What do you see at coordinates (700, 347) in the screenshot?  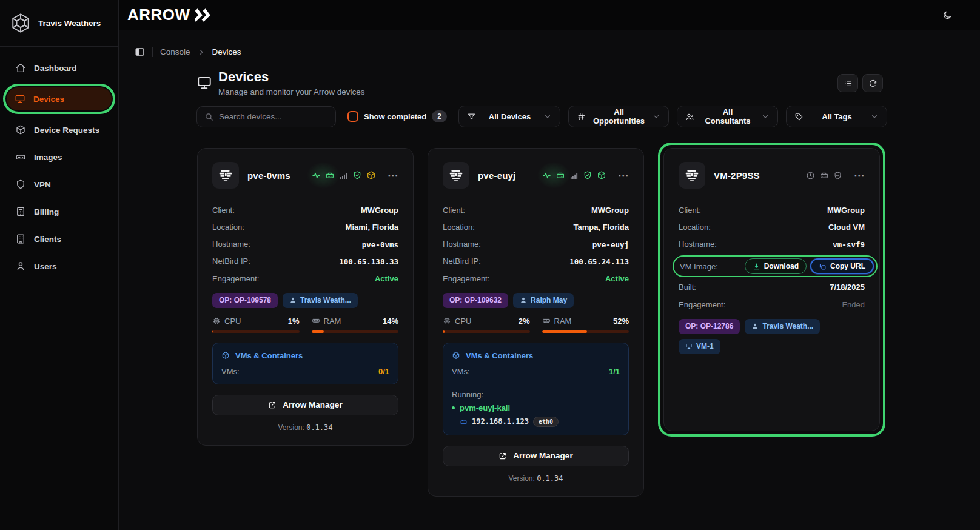 I see `vm-badge: VM-1` at bounding box center [700, 347].